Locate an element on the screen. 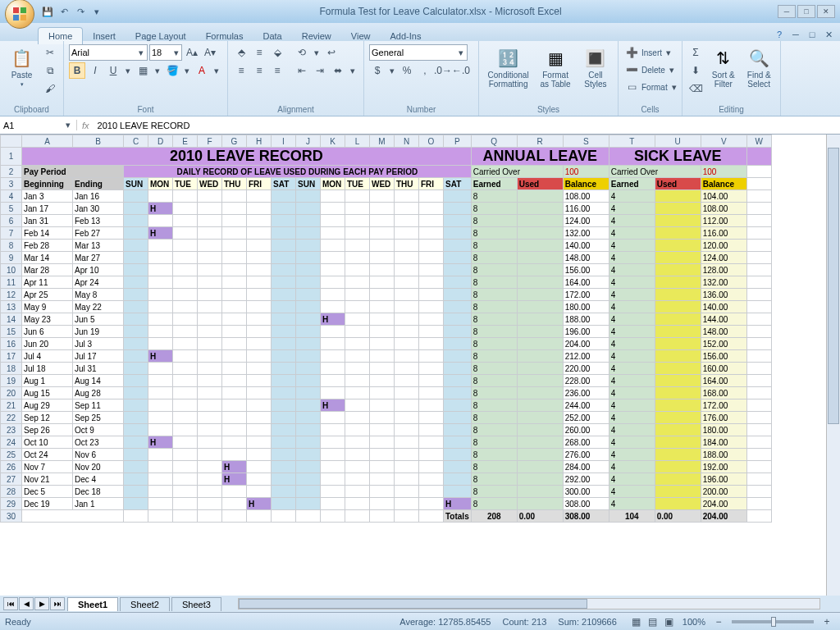 The width and height of the screenshot is (840, 630). minimize-button: ─ is located at coordinates (787, 11).